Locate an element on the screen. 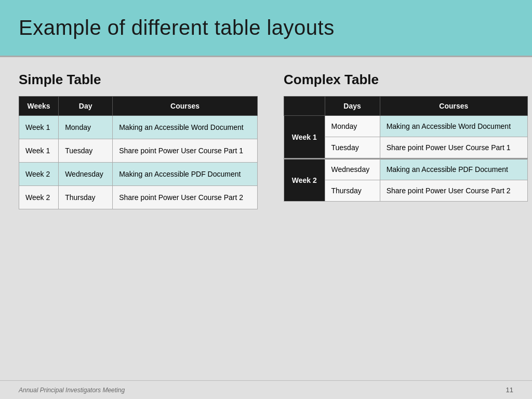  slide-title: Example of different table layouts is located at coordinates (177, 28).